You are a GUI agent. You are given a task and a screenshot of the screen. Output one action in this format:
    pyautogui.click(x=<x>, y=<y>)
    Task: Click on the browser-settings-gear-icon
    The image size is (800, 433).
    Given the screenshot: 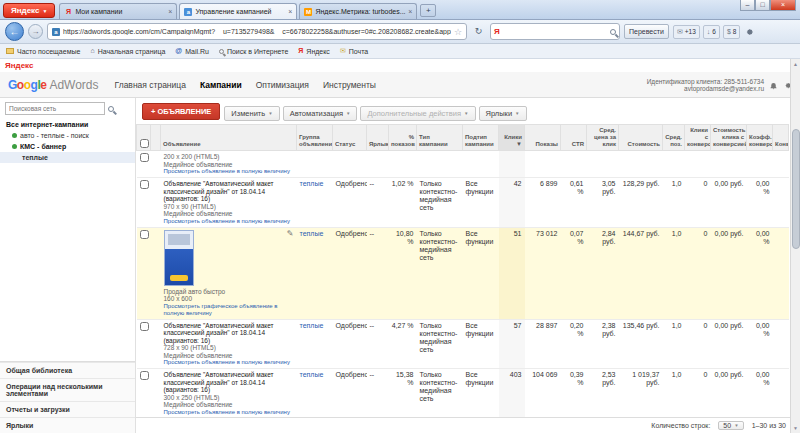 What is the action you would take?
    pyautogui.click(x=749, y=32)
    